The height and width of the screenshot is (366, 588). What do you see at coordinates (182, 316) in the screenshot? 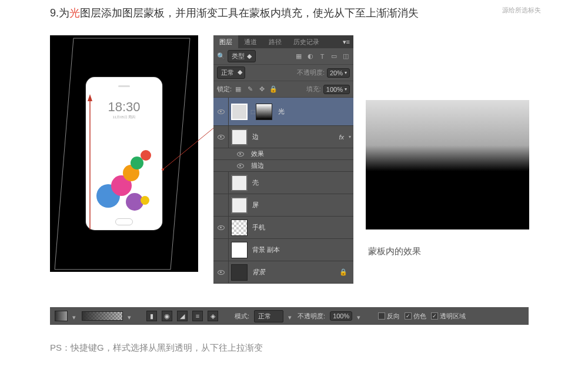
I see `gradient-angle-icon: ◢` at bounding box center [182, 316].